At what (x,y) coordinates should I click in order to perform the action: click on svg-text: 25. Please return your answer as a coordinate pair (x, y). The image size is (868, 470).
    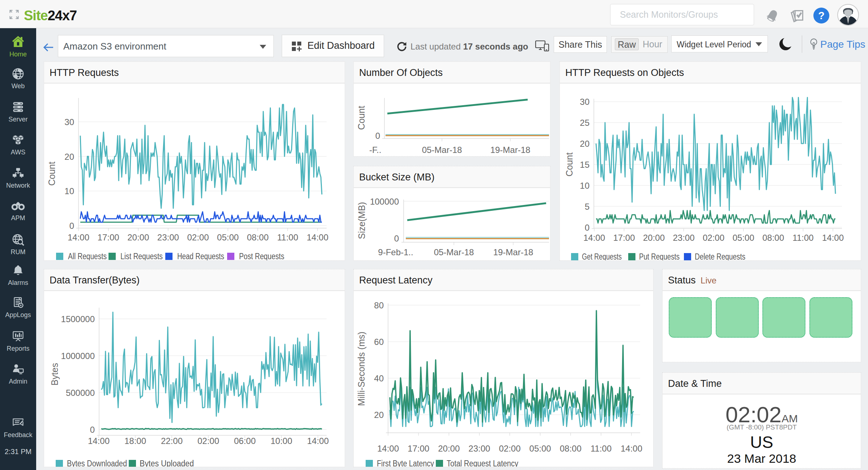
    Looking at the image, I should click on (584, 123).